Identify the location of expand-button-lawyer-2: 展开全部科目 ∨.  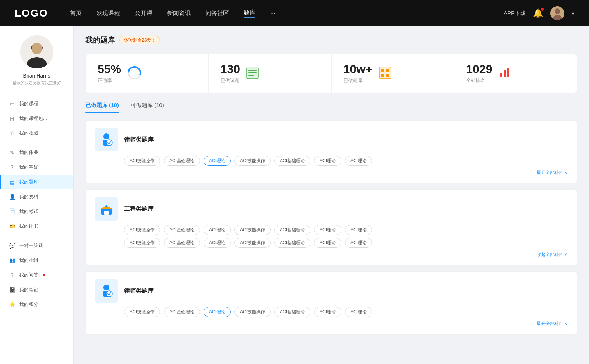
(552, 324).